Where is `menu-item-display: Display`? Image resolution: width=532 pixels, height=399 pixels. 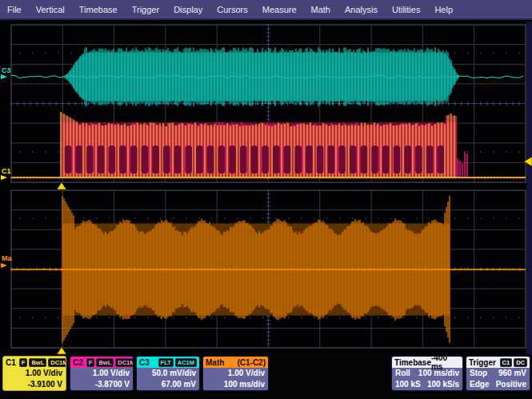
menu-item-display: Display is located at coordinates (188, 10).